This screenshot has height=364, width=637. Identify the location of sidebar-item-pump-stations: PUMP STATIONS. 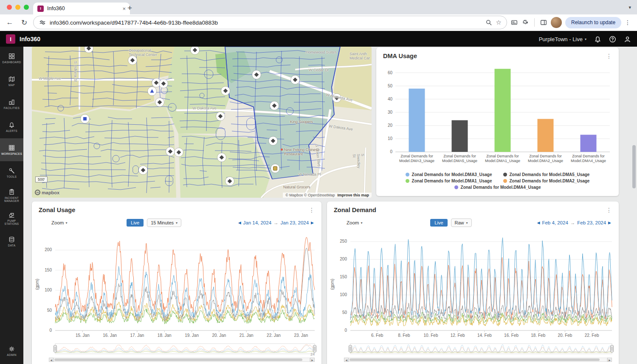
(12, 218).